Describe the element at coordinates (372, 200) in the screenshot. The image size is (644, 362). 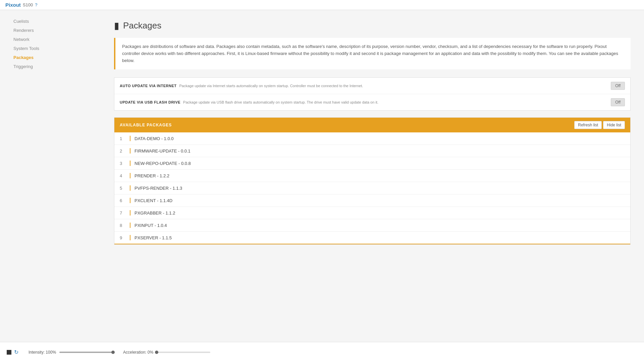
I see `table-row: 6 PXCLIENT - 1.1.4D` at that location.